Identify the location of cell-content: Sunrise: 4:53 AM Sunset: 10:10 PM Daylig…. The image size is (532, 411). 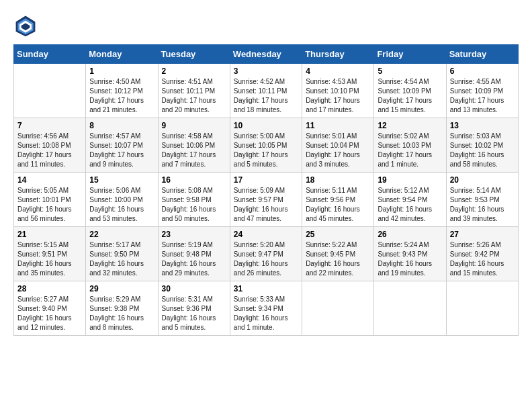
(338, 96).